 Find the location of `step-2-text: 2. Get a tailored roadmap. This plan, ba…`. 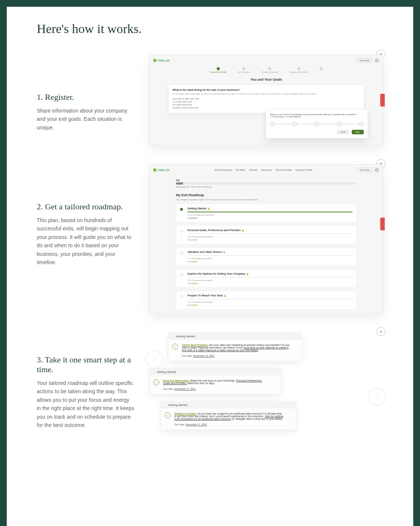

step-2-text: 2. Get a tailored roadmap. This plan, ba… is located at coordinates (86, 215).